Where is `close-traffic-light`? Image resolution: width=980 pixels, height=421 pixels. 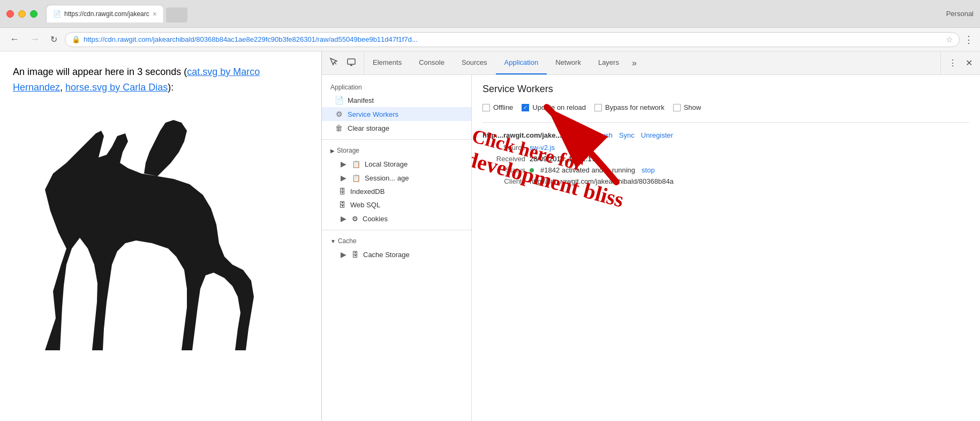 close-traffic-light is located at coordinates (10, 14).